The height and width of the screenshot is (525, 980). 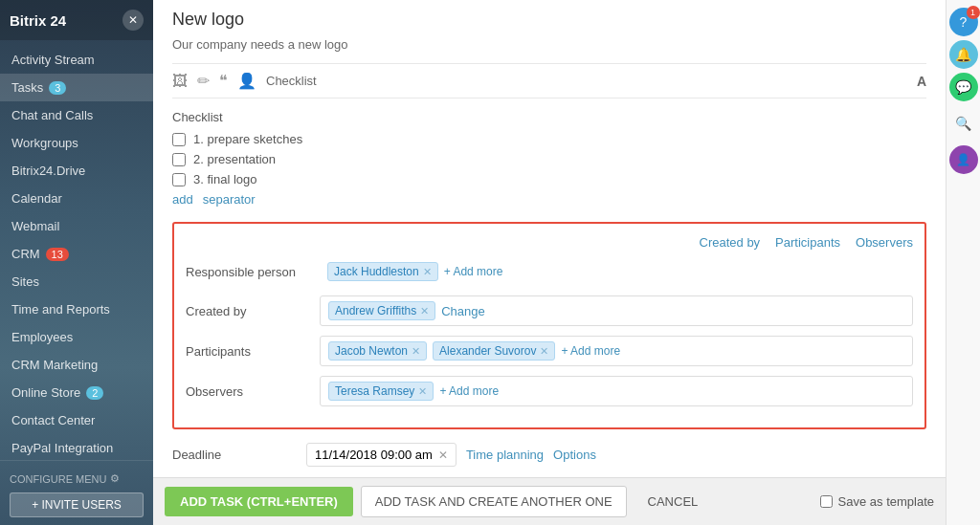 I want to click on chat-icon: 💬, so click(x=963, y=87).